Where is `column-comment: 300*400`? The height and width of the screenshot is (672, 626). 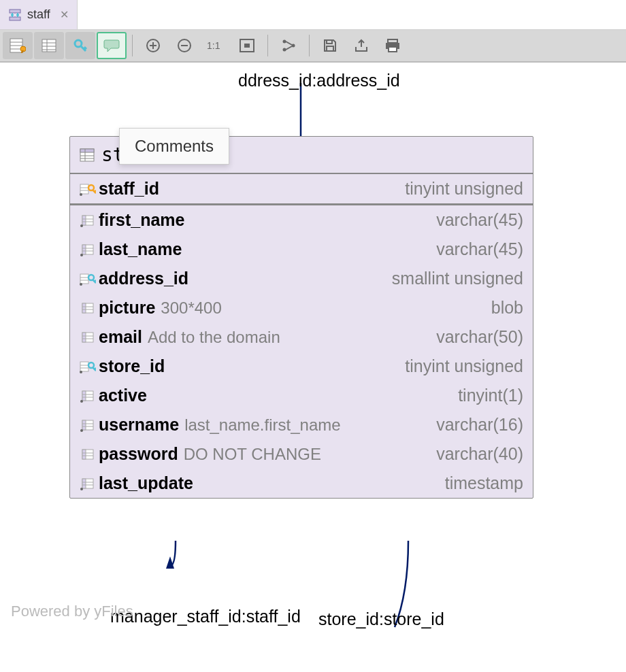 column-comment: 300*400 is located at coordinates (191, 308).